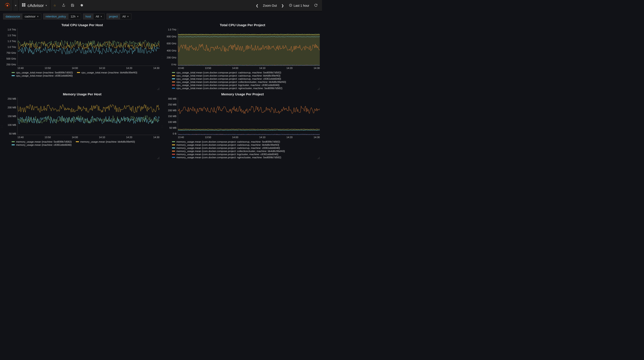 This screenshot has height=360, width=644. Describe the element at coordinates (48, 137) in the screenshot. I see `x-tick-label: 13:50` at that location.